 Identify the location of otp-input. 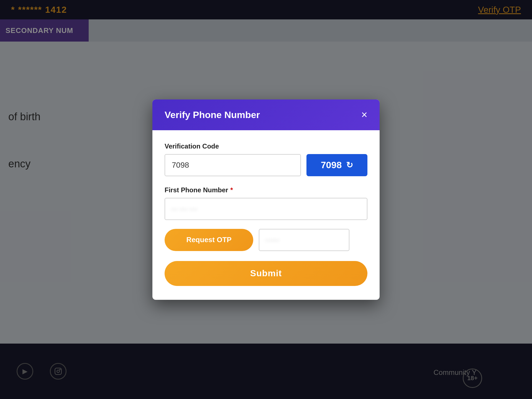
(304, 240).